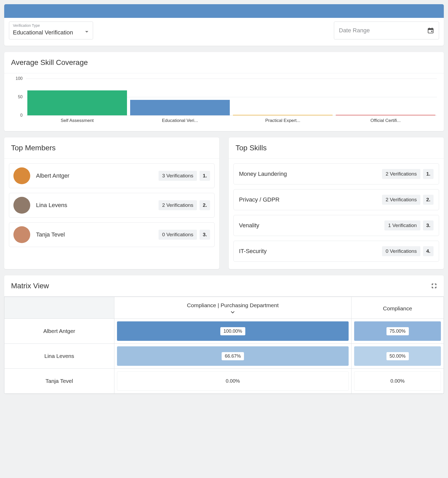 The height and width of the screenshot is (478, 448). I want to click on member-name: Albert Antger, so click(97, 176).